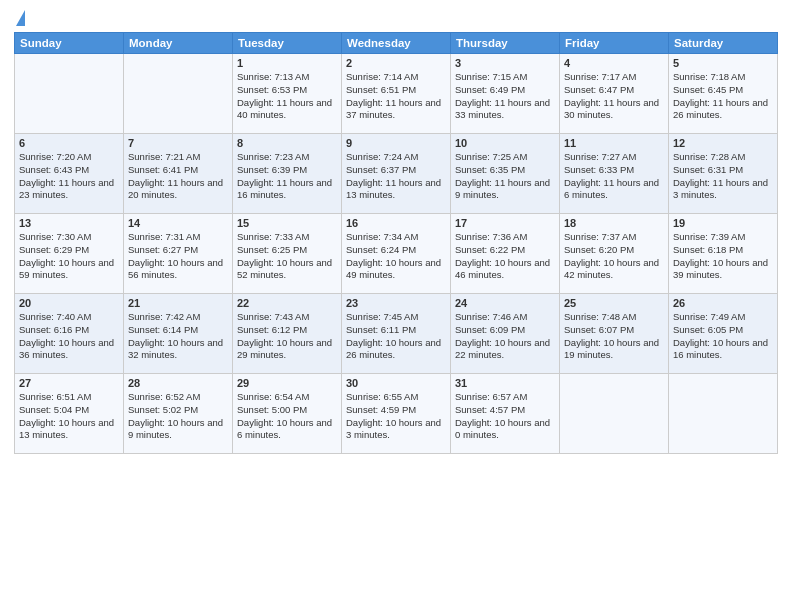  What do you see at coordinates (70, 254) in the screenshot?
I see `calendar-cell: 13Sunrise: 7:30 AM Sunset: 6:29 PM Dayli…` at bounding box center [70, 254].